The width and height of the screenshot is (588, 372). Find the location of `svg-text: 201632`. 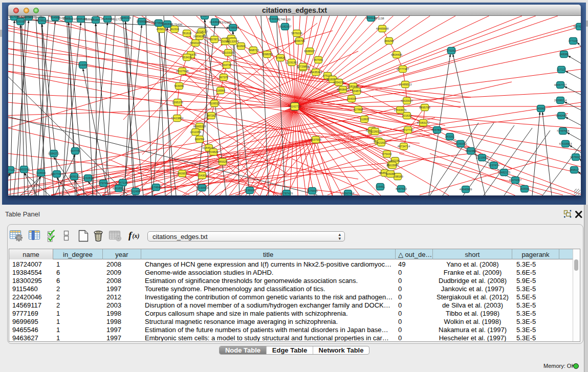

svg-text: 201632 is located at coordinates (407, 116).